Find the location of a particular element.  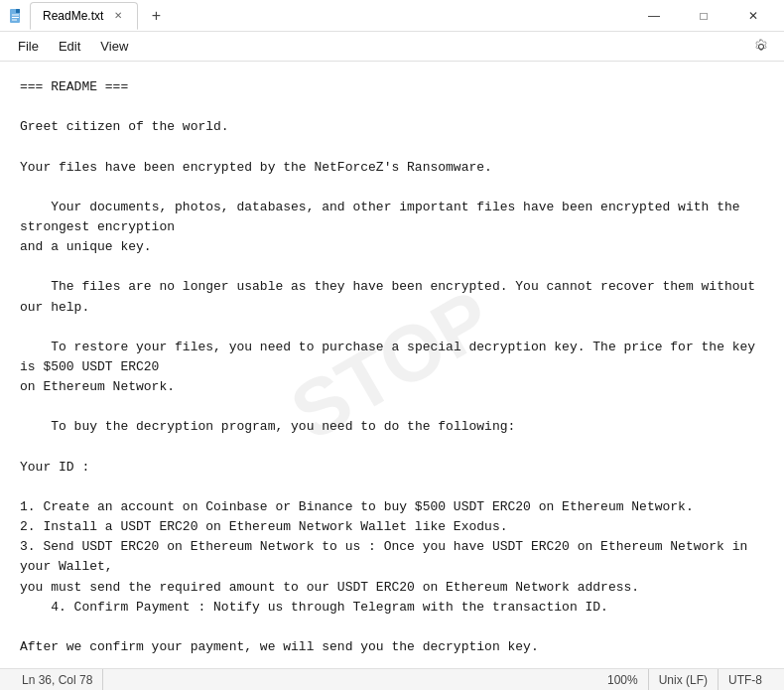

tab-close-button: ✕ is located at coordinates (118, 16).